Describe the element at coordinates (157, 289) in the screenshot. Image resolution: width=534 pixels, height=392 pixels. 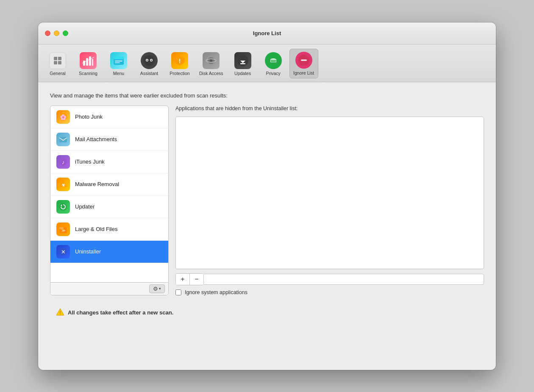
I see `gear-button: ⚙ ▾` at that location.